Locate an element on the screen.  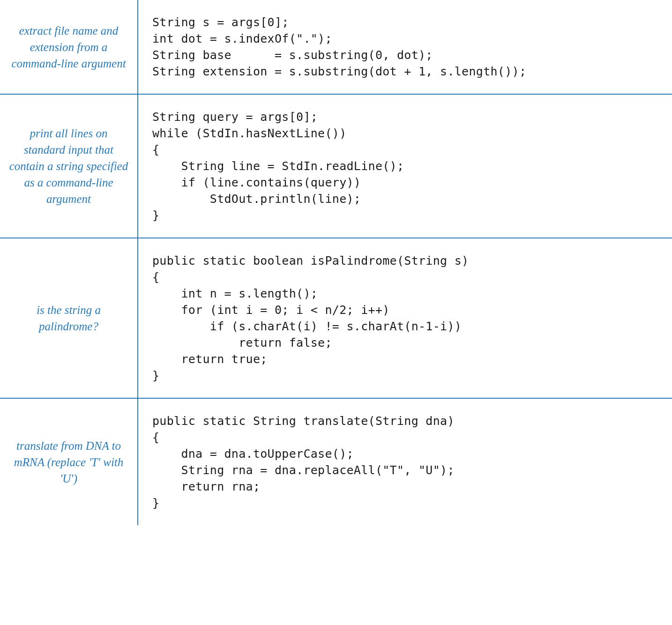
description-text: extract file name and extension from a c… is located at coordinates (68, 47).